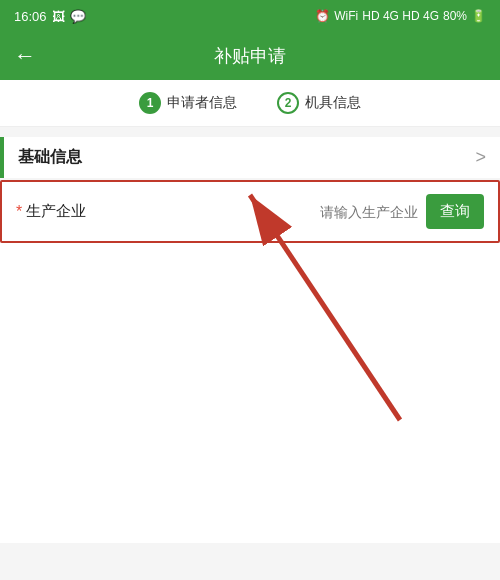 This screenshot has height=580, width=500. I want to click on header-title: 补贴申请, so click(250, 56).